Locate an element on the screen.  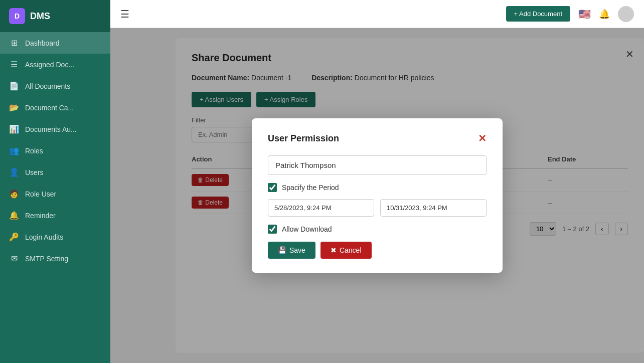
topbar: ☰ + Add Document 🇺🇸 🔔 is located at coordinates (377, 14).